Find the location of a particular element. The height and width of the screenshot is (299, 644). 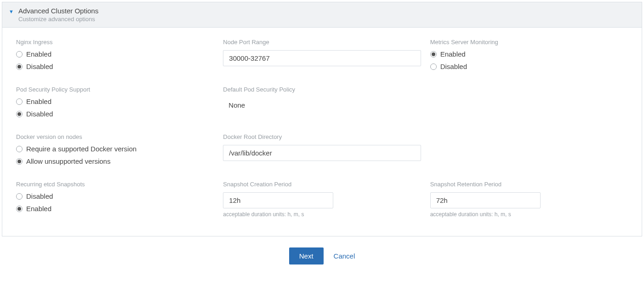

snapshot-creation-field: Snapshot Creation Period acceptable dura… is located at coordinates (322, 199).